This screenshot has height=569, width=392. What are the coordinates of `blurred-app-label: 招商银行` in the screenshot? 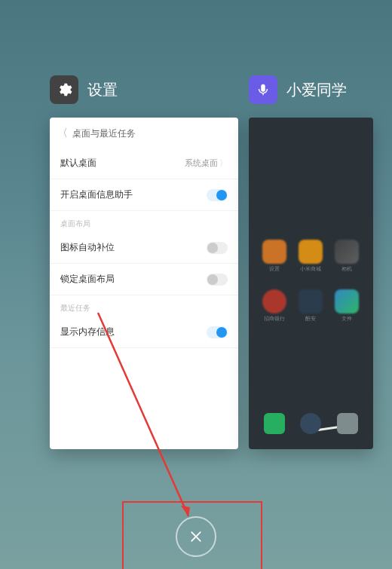 It's located at (274, 319).